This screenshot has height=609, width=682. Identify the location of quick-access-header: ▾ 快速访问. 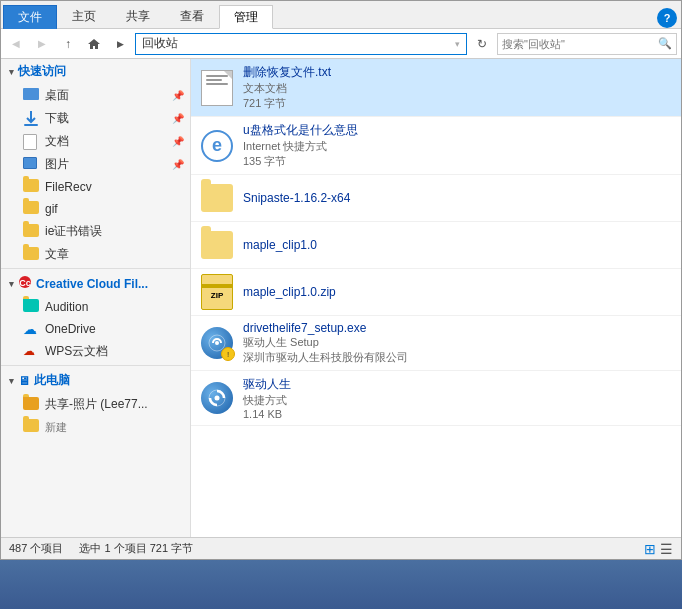
(96, 72).